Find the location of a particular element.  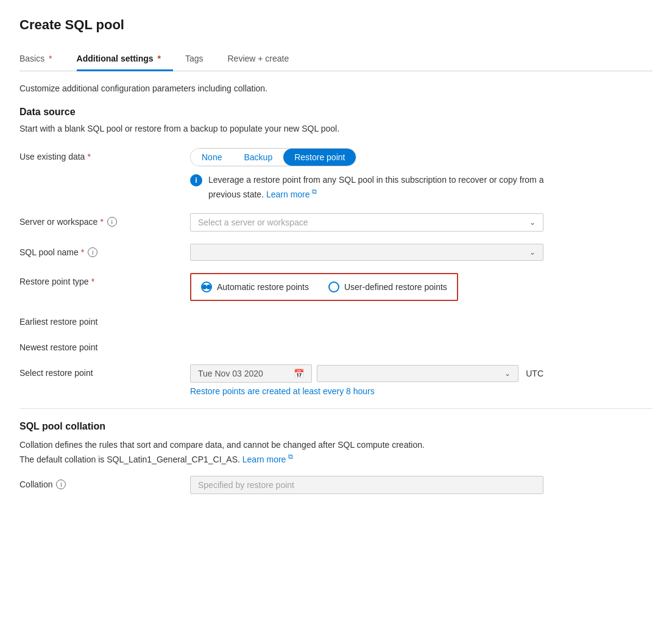

data-source-toggle-group: None Backup Restore point is located at coordinates (273, 157).